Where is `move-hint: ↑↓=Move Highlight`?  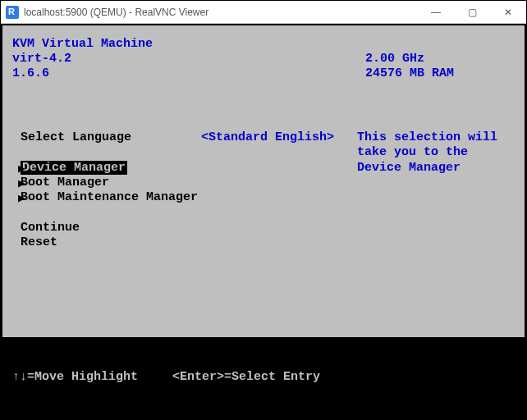
move-hint: ↑↓=Move Highlight is located at coordinates (92, 377).